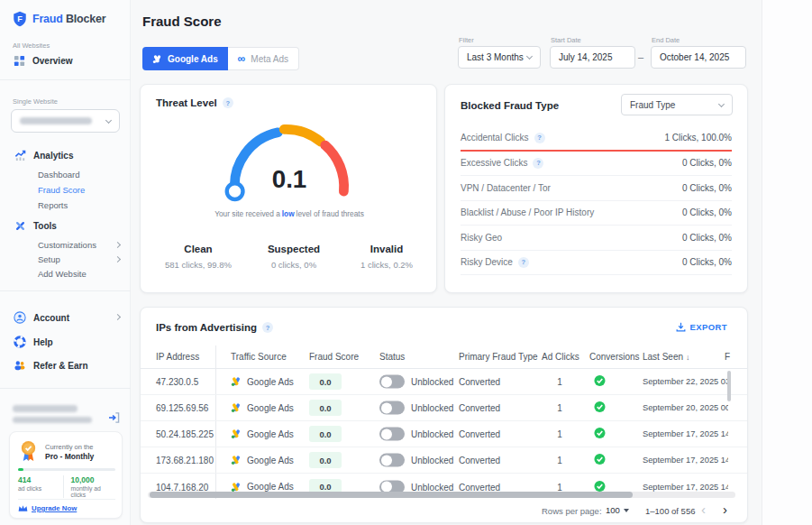 The image size is (812, 525). What do you see at coordinates (391, 494) in the screenshot?
I see `horizontal-scrollbar` at bounding box center [391, 494].